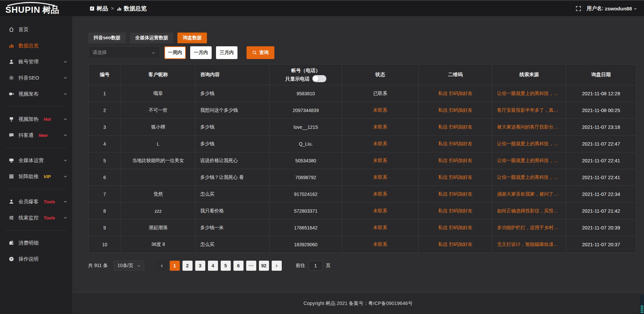  Describe the element at coordinates (36, 62) in the screenshot. I see `sidebar-item-account-manage: 账号管理` at that location.